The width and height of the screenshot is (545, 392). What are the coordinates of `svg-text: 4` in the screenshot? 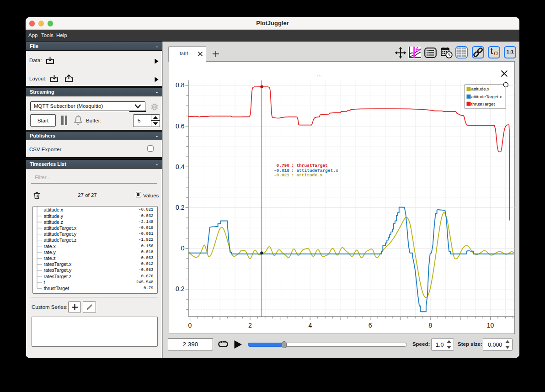 It's located at (310, 325).